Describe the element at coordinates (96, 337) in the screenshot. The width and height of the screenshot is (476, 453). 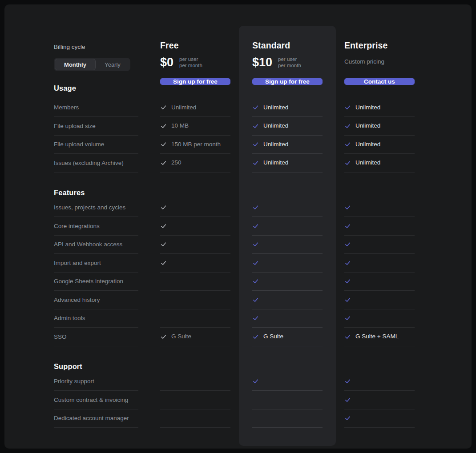
I see `feature-label: SSO` at that location.